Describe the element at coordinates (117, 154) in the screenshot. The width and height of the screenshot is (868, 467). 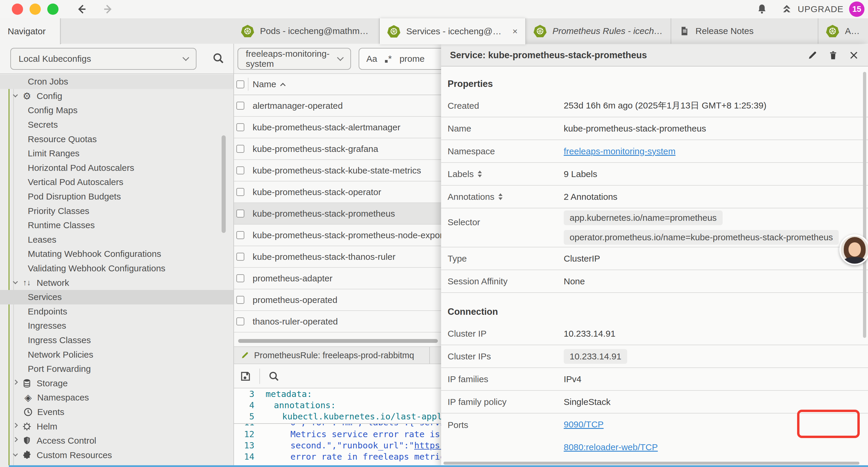
I see `sidebar-item-limit-ranges: Limit Ranges` at that location.